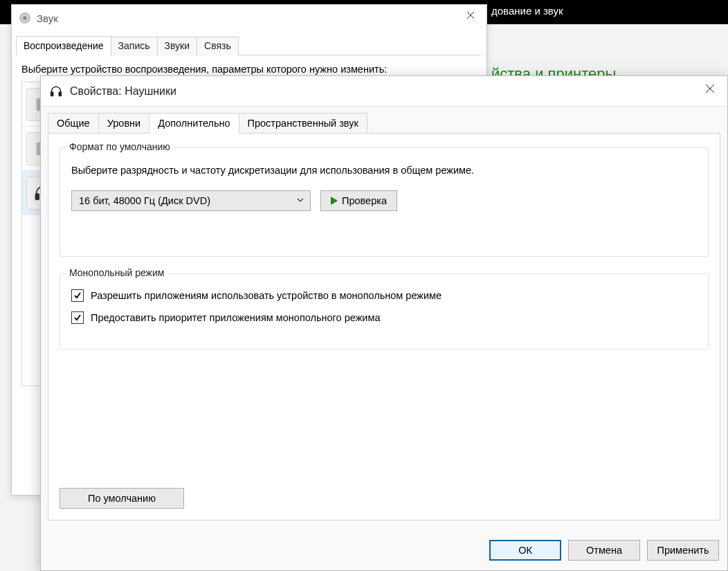 Image resolution: width=728 pixels, height=571 pixels. What do you see at coordinates (191, 201) in the screenshot?
I see `format-combobox: 16 бит, 48000 Гц (Диск DVD)` at bounding box center [191, 201].